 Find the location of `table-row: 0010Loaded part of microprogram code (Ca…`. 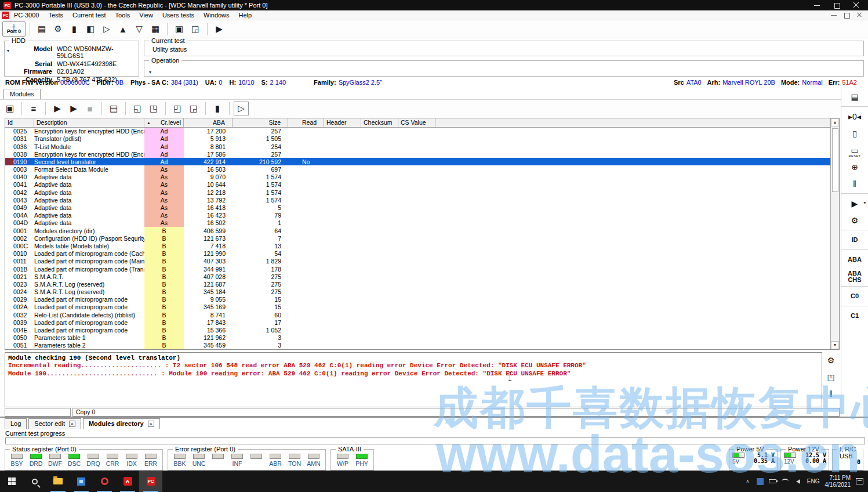

table-row: 0010Loaded part of microprogram code (Ca… is located at coordinates (417, 254).